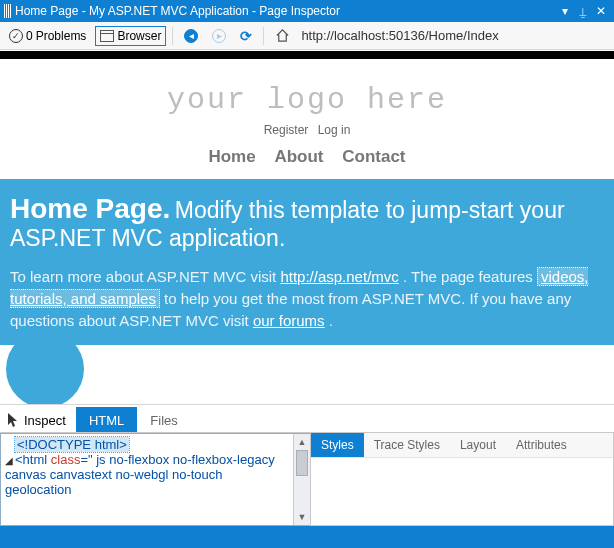 This screenshot has width=614, height=548. What do you see at coordinates (601, 11) in the screenshot?
I see `close-icon: ✕` at bounding box center [601, 11].